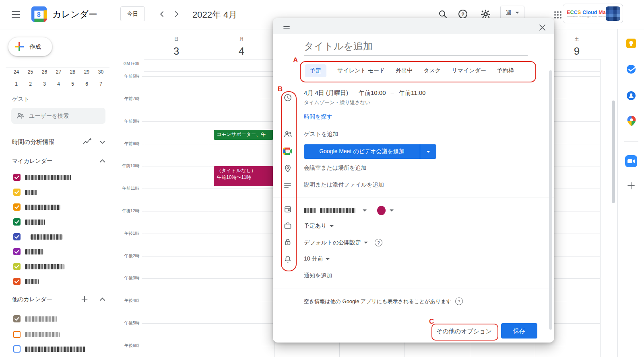 This screenshot has width=644, height=357. I want to click on tab-task: タスク, so click(432, 71).